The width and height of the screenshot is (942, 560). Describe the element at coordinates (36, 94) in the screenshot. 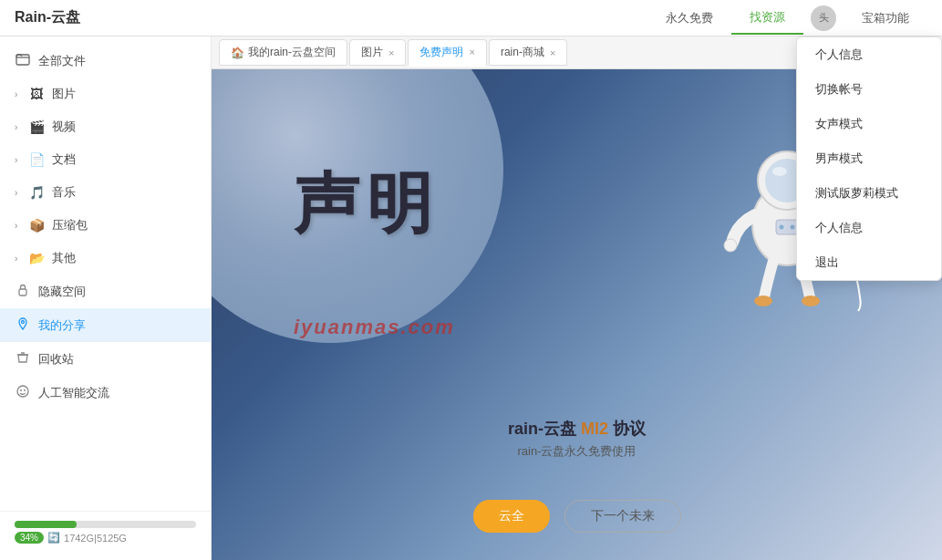

I see `images-icon: 🖼` at that location.